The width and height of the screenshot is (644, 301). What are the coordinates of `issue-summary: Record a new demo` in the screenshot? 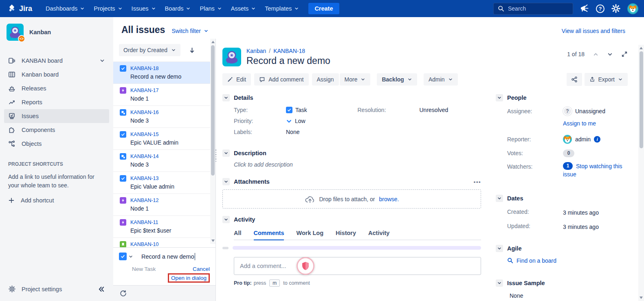 It's located at (162, 77).